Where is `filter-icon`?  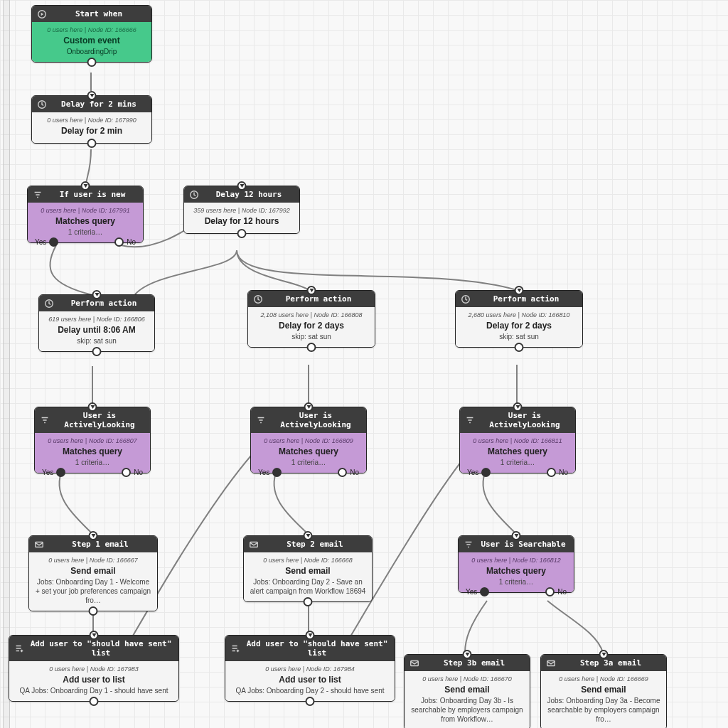
filter-icon is located at coordinates (45, 420).